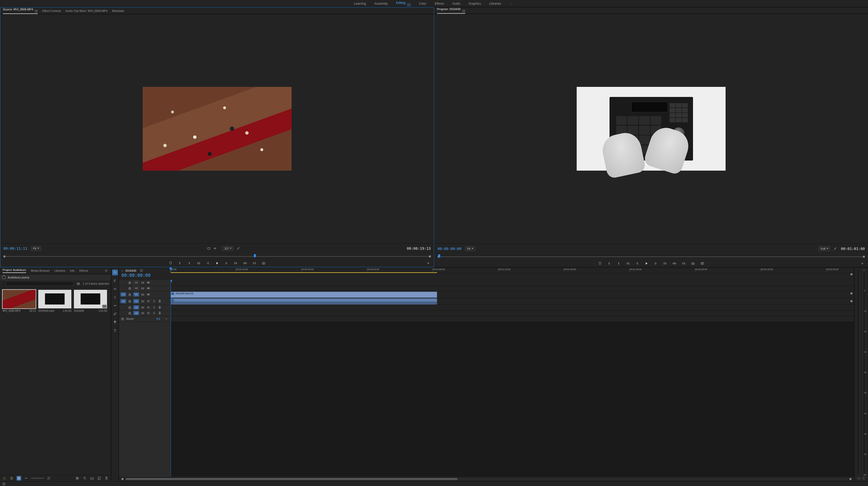 The image size is (868, 486). What do you see at coordinates (92, 478) in the screenshot?
I see `new-bin-icon` at bounding box center [92, 478].